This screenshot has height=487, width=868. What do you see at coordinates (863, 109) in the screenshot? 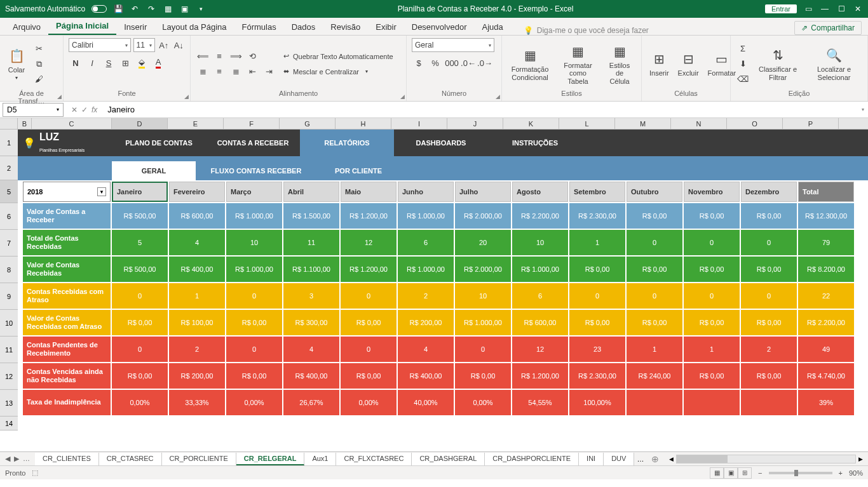
I see `expand-fbar-icon: ▾` at bounding box center [863, 109].